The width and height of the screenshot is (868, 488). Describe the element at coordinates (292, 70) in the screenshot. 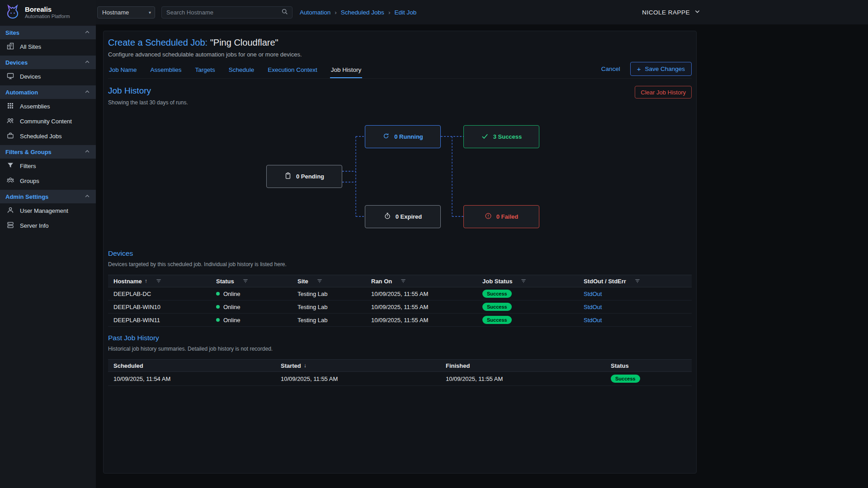

I see `tab-execution-context: Execution Context` at that location.